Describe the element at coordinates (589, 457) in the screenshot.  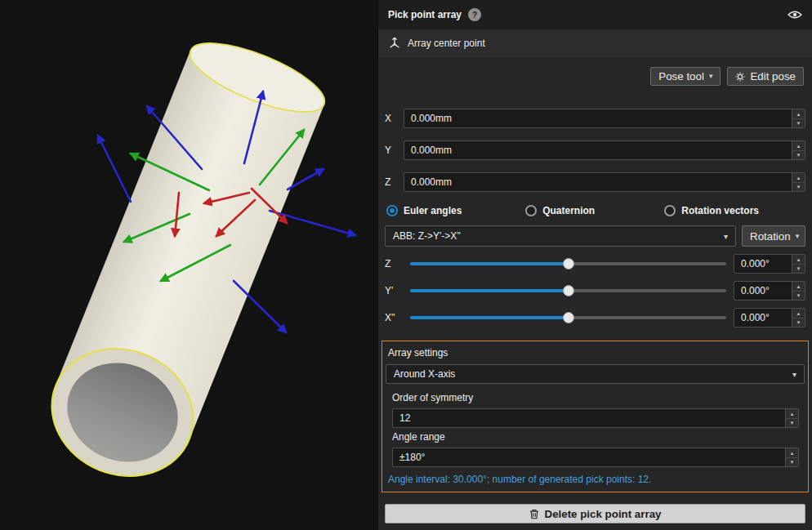
I see `angle-range-value: ±180°` at that location.